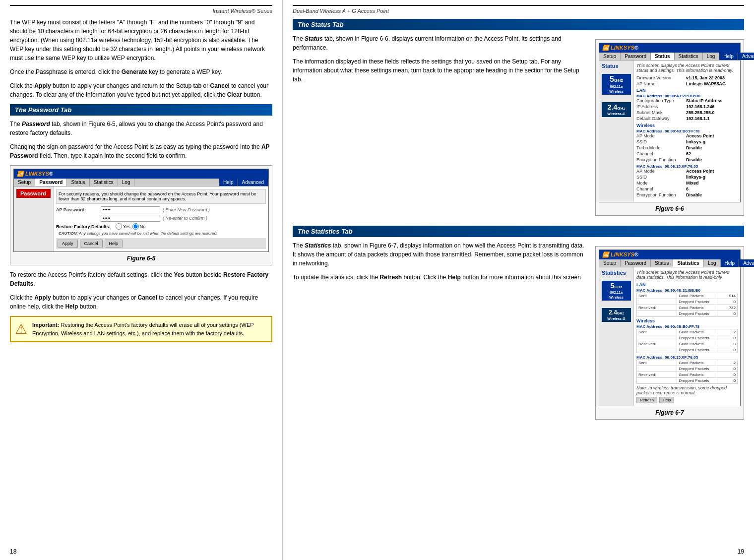 This screenshot has height=560, width=754. I want to click on 5ghz-channel-row: Channel 62, so click(687, 154).